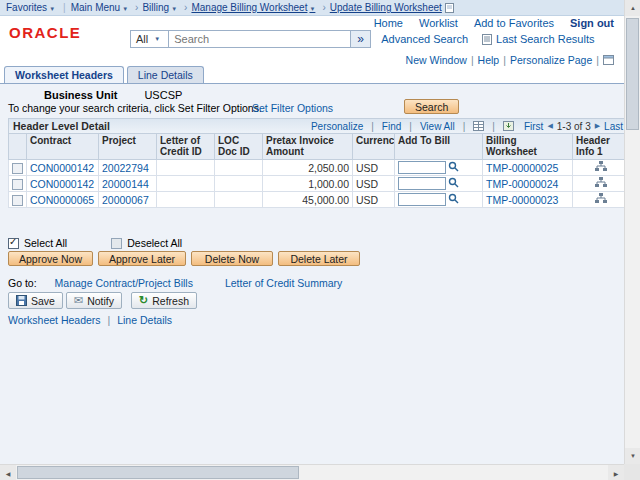 The width and height of the screenshot is (640, 480). What do you see at coordinates (62, 200) in the screenshot?
I see `contract-link: CON0000065` at bounding box center [62, 200].